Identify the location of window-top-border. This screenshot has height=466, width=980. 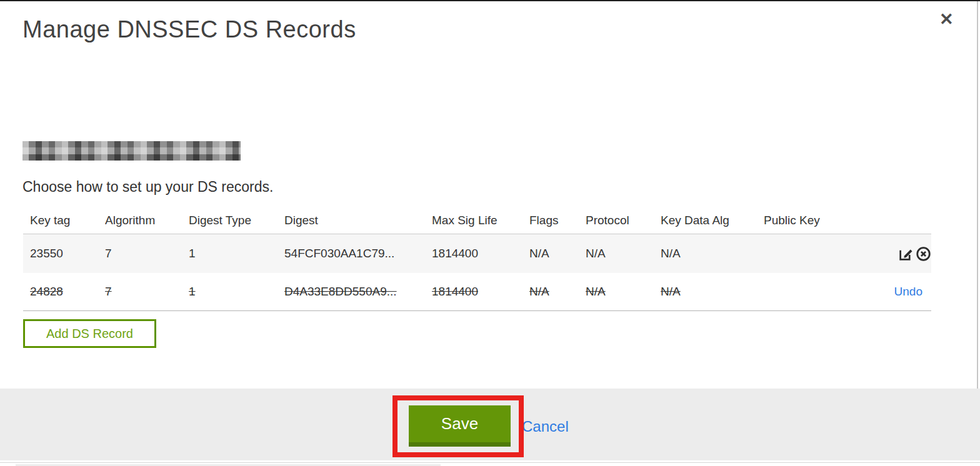
(490, 1).